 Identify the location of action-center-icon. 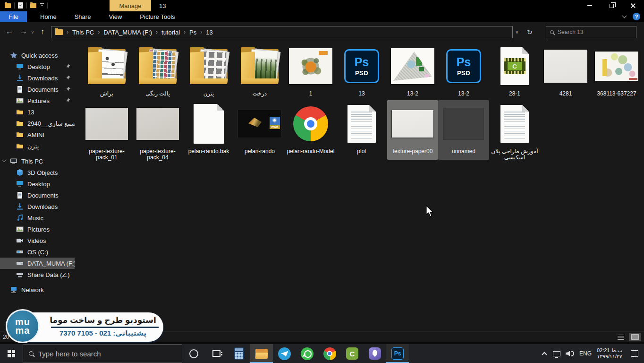
(635, 354).